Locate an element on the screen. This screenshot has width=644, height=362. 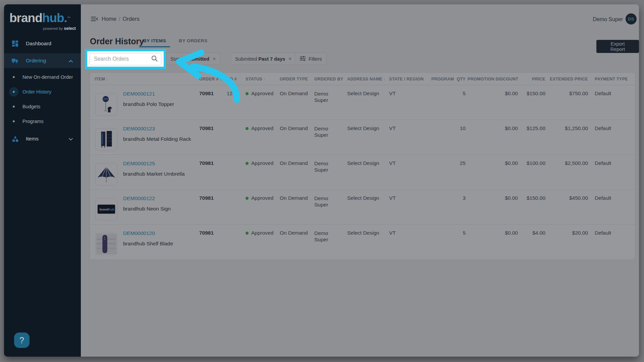
category-shapes-icon is located at coordinates (15, 139).